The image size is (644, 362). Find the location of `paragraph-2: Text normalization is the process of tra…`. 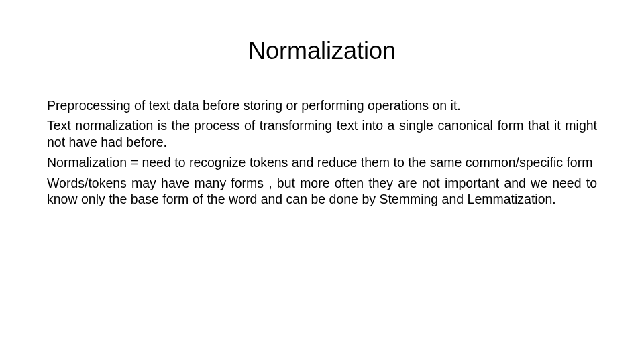

paragraph-2: Text normalization is the process of tra… is located at coordinates (322, 134).